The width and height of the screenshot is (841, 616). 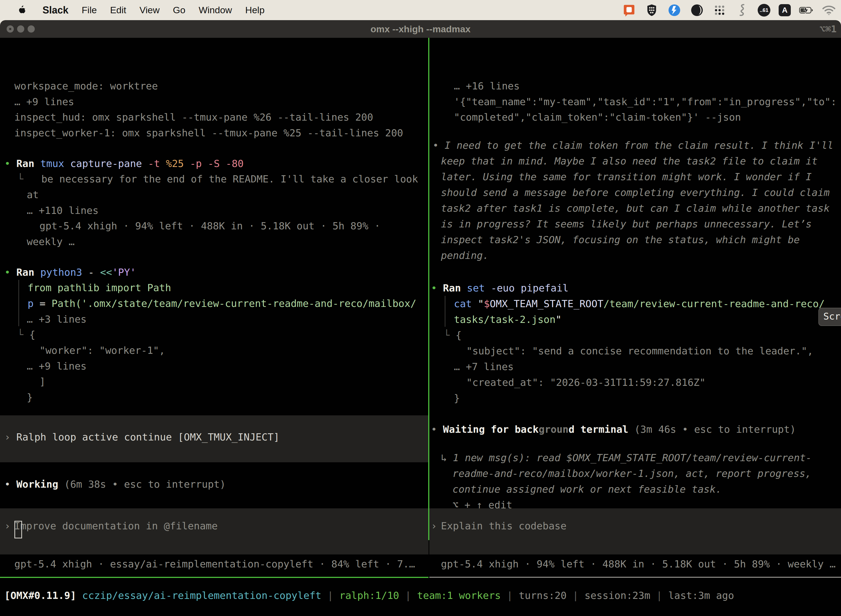 What do you see at coordinates (587, 489) in the screenshot?
I see `terminal-line: continue assigned work or next feasible …` at bounding box center [587, 489].